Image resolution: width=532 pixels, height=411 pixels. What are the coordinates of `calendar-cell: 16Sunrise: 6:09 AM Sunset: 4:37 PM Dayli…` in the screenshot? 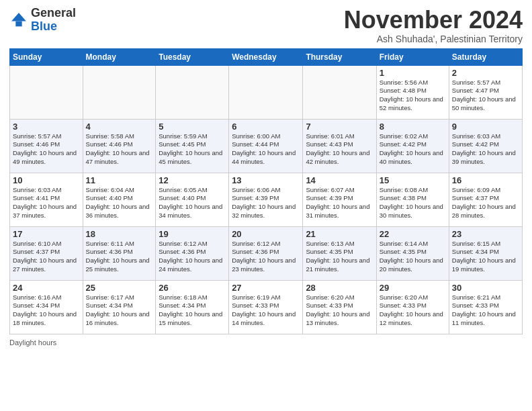 It's located at (485, 199).